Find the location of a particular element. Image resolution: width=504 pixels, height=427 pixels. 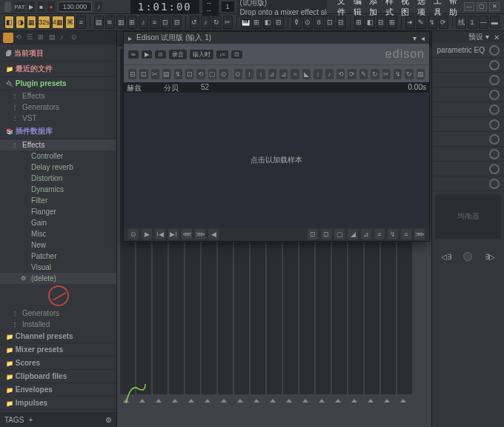

toolbar-btn-3: 32s is located at coordinates (44, 22).